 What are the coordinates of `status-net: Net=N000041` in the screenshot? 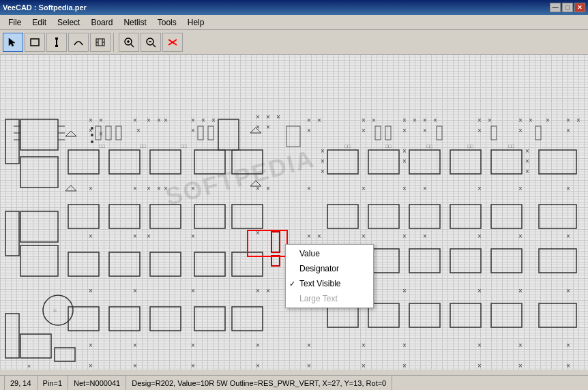 It's located at (97, 383).